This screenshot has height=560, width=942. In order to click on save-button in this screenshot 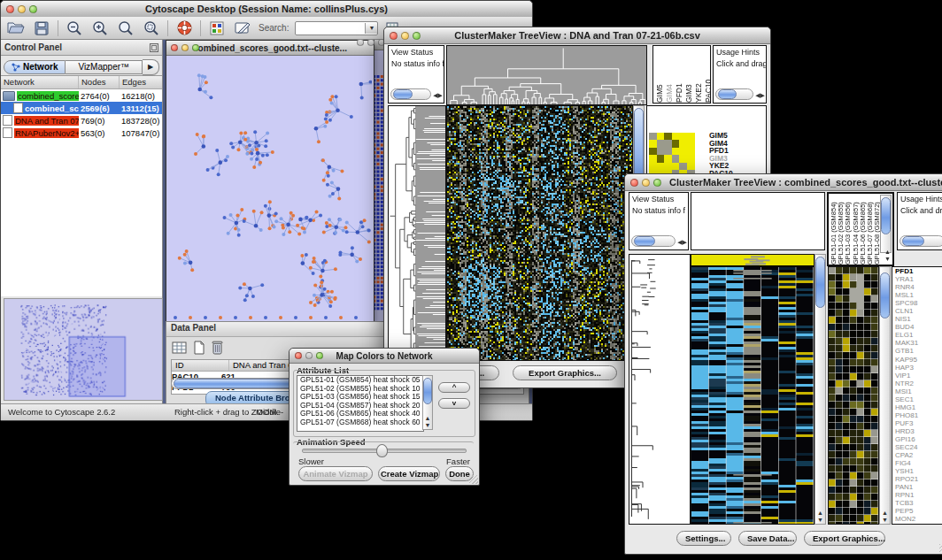, I will do `click(42, 28)`.